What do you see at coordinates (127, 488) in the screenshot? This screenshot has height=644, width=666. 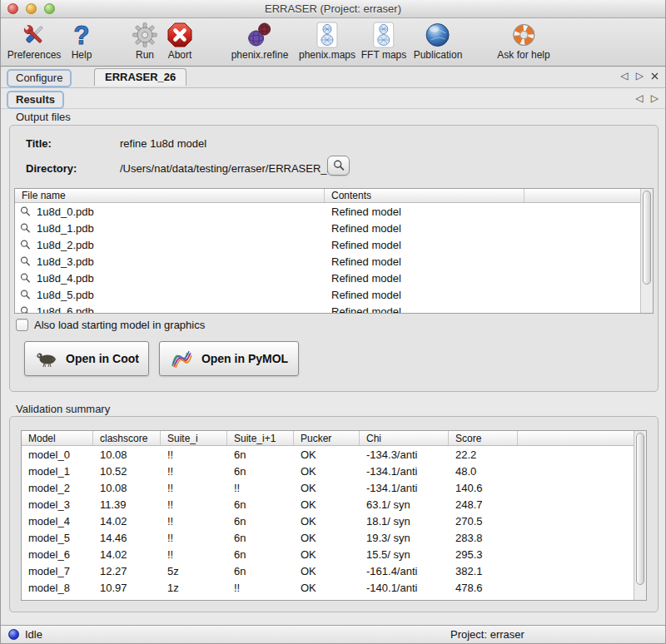 I see `validation-cell: 10.08` at bounding box center [127, 488].